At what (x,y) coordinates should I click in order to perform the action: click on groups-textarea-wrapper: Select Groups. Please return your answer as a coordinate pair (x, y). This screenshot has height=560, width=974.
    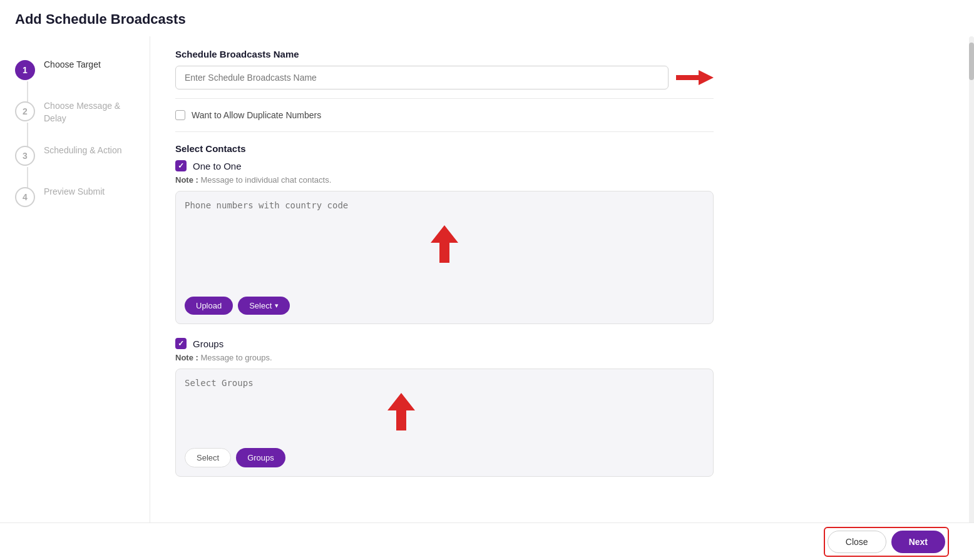
    Looking at the image, I should click on (444, 423).